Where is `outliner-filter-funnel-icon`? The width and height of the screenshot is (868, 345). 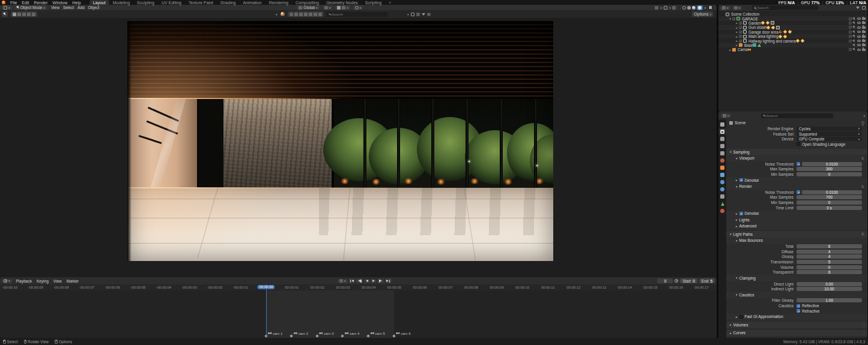
outliner-filter-funnel-icon is located at coordinates (858, 8).